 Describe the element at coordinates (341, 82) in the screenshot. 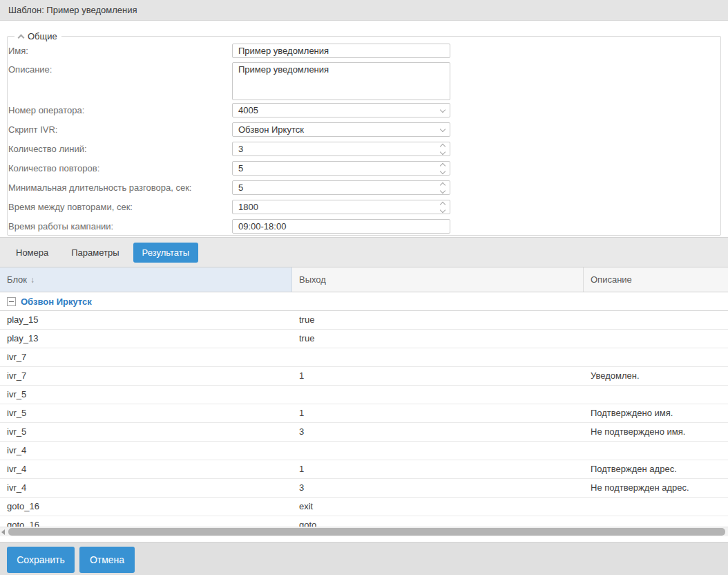

I see `field-description-input: Пример уведомления` at that location.